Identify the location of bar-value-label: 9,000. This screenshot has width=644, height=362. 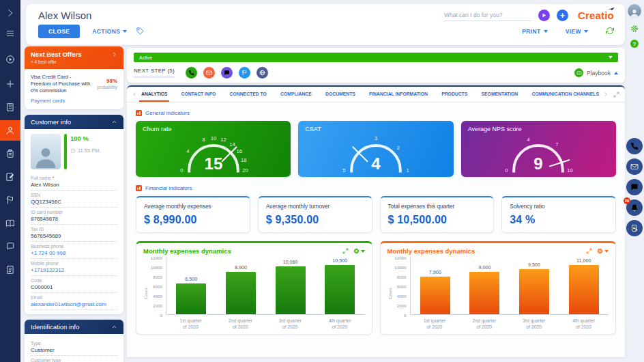
(484, 268).